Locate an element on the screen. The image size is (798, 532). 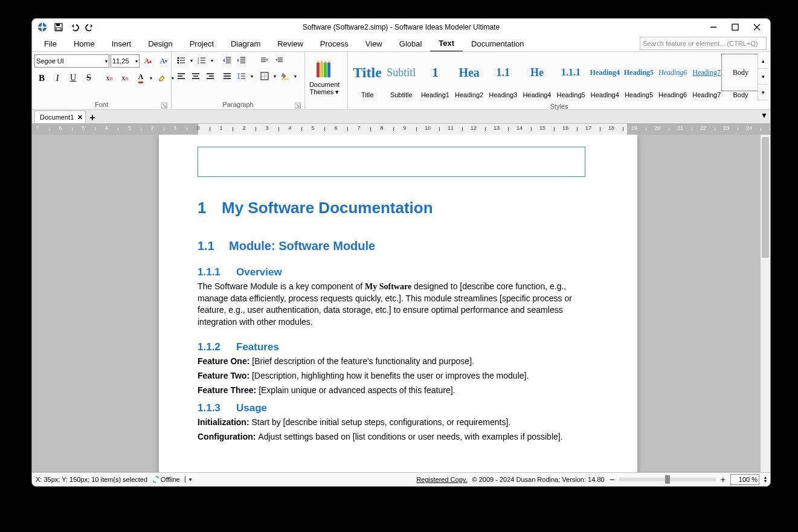
paragraph-group-label: Paragraph is located at coordinates (238, 104).